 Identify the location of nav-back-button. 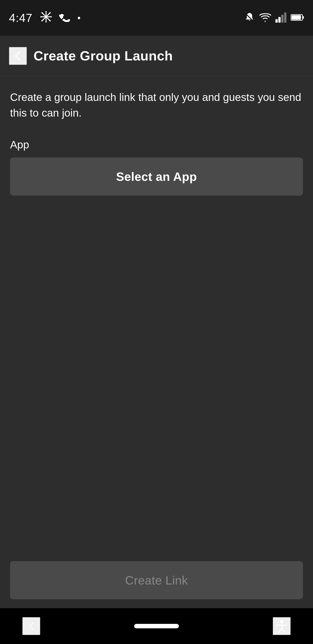
(31, 626).